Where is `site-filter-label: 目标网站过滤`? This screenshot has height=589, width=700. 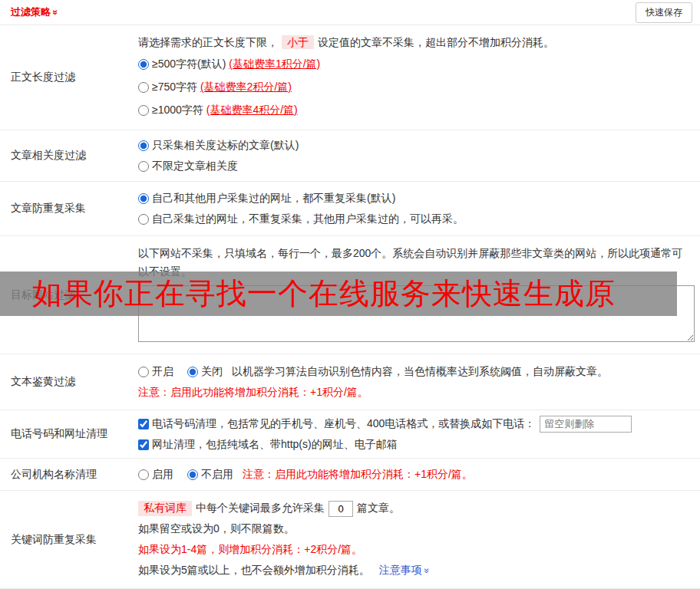
site-filter-label: 目标网站过滤 is located at coordinates (69, 294).